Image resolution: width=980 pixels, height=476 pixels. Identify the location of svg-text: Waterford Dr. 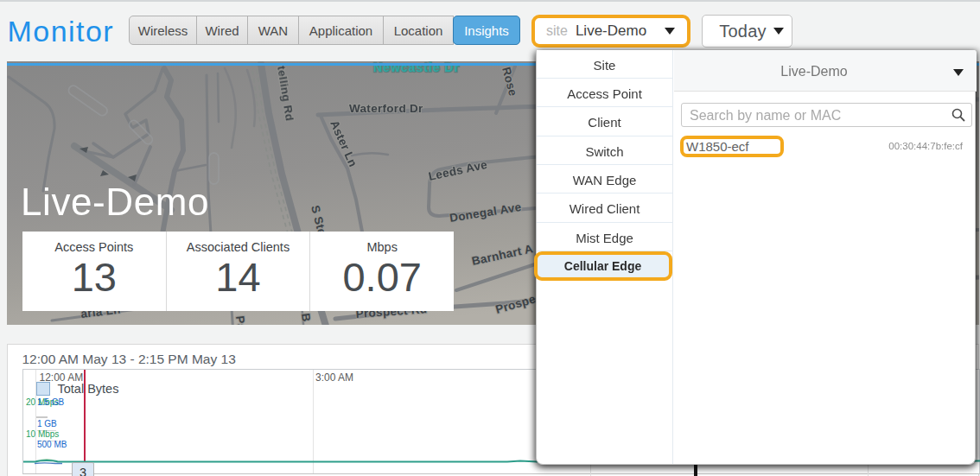
(386, 109).